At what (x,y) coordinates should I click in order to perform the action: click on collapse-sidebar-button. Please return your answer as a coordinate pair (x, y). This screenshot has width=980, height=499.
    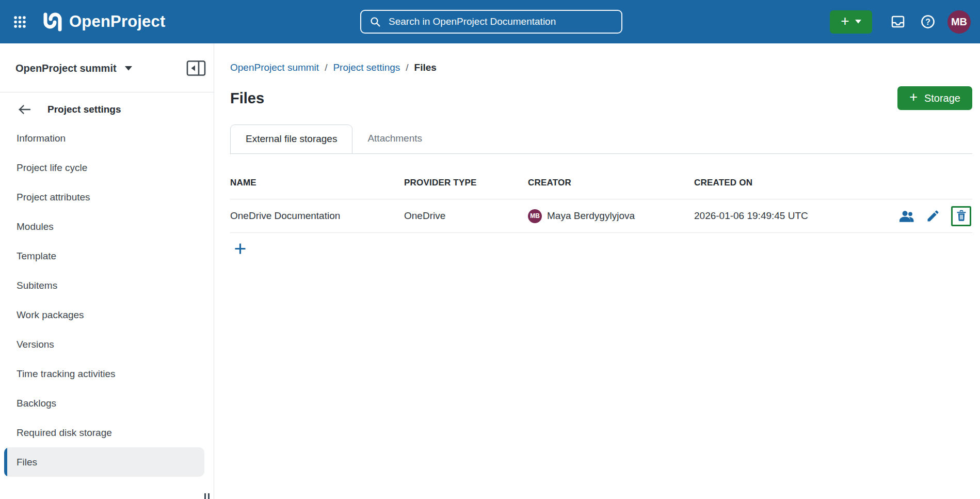
    Looking at the image, I should click on (196, 68).